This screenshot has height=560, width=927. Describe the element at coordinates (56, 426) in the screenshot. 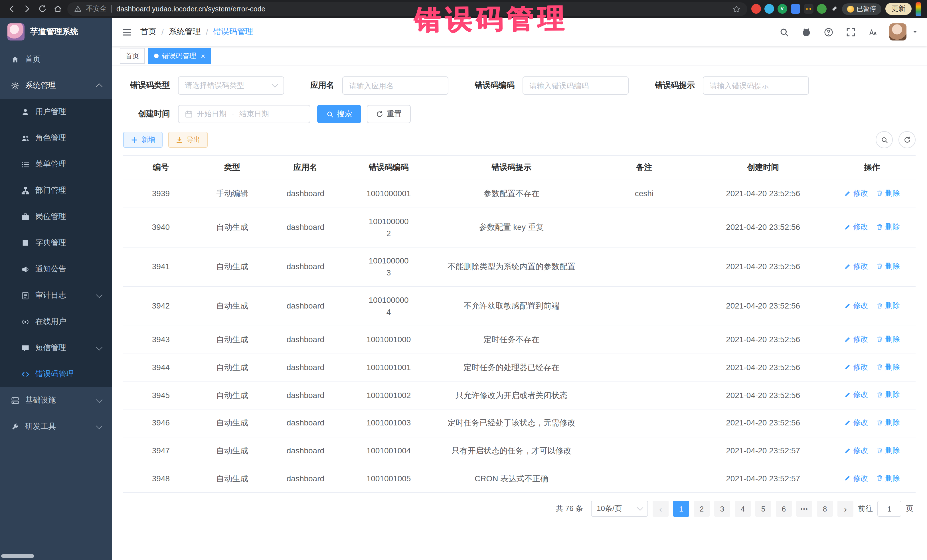

I see `sidebar-item: 研发工具` at that location.